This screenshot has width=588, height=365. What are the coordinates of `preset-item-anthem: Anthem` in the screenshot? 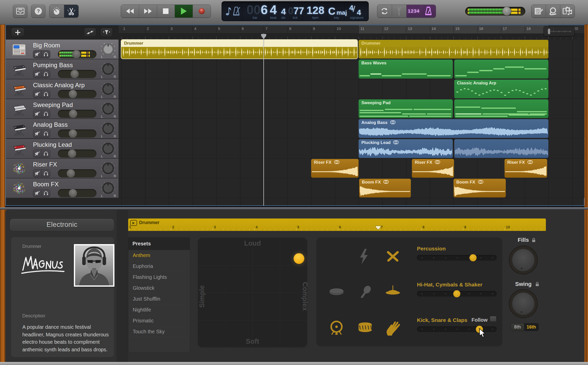 It's located at (159, 256).